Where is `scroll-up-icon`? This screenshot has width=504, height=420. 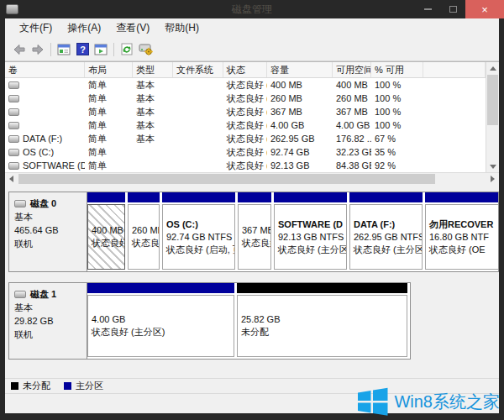 scroll-up-icon is located at coordinates (492, 68).